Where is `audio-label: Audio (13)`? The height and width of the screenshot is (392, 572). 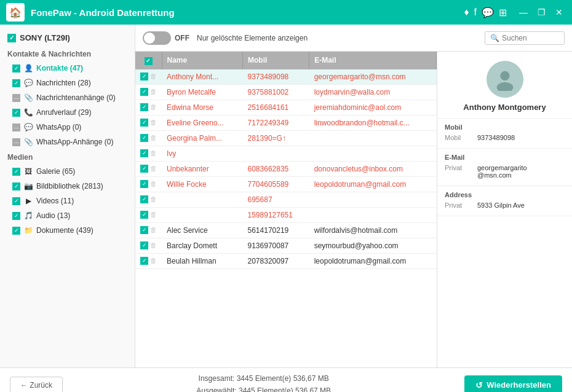 audio-label: Audio (13) is located at coordinates (53, 216).